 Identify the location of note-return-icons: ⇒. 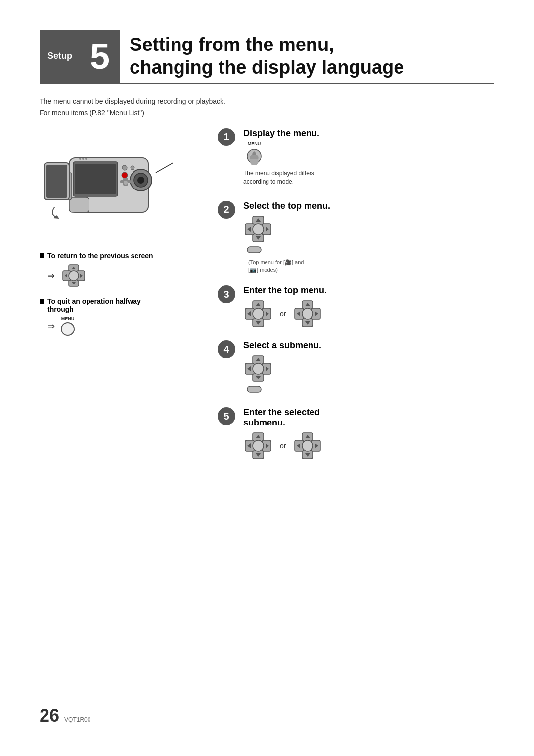
(128, 276).